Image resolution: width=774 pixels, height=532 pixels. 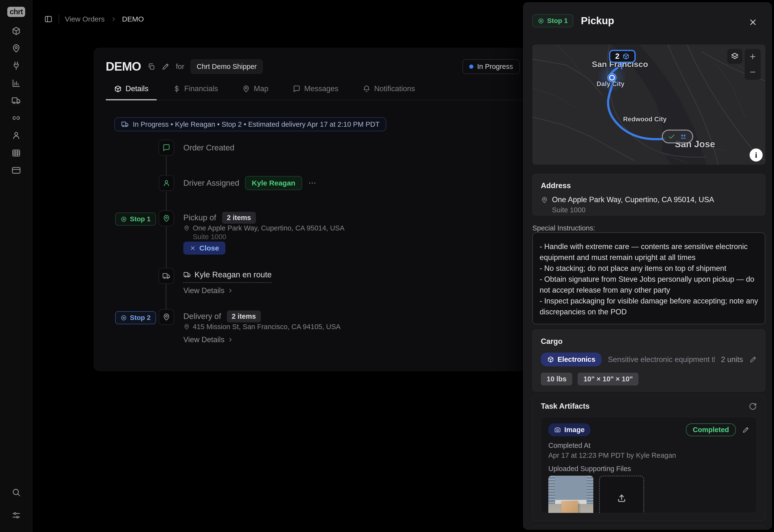 I want to click on cargo-description: Sensitive electronic equipment tha…, so click(x=661, y=360).